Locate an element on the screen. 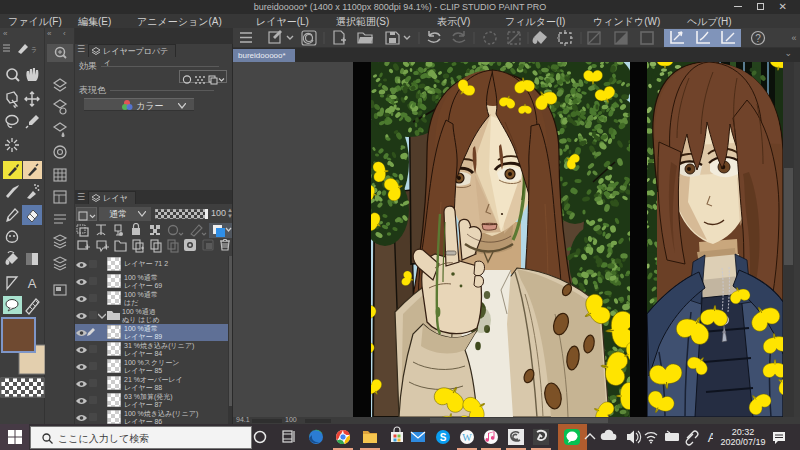 The width and height of the screenshot is (800, 450). svg-text: ラ is located at coordinates (34, 50).